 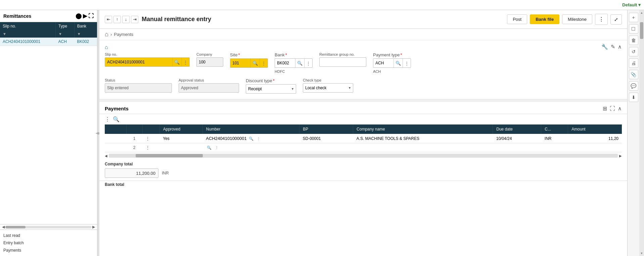 What do you see at coordinates (48, 42) in the screenshot?
I see `table-row: ACH2404101000001 ACH BK002` at bounding box center [48, 42].